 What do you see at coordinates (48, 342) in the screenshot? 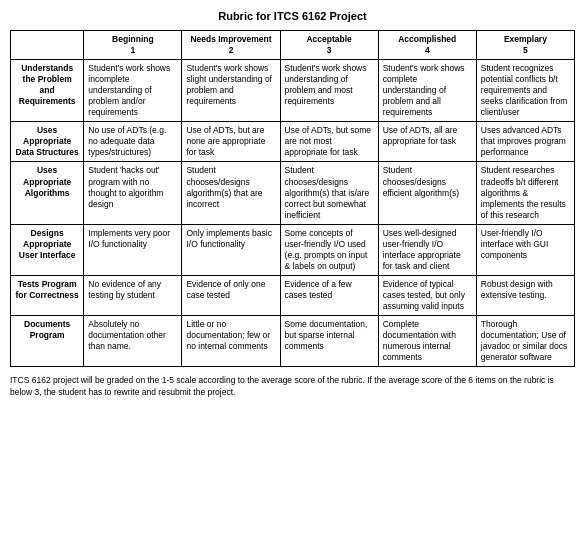
I see `criteria-cell: Documents Program` at bounding box center [48, 342].